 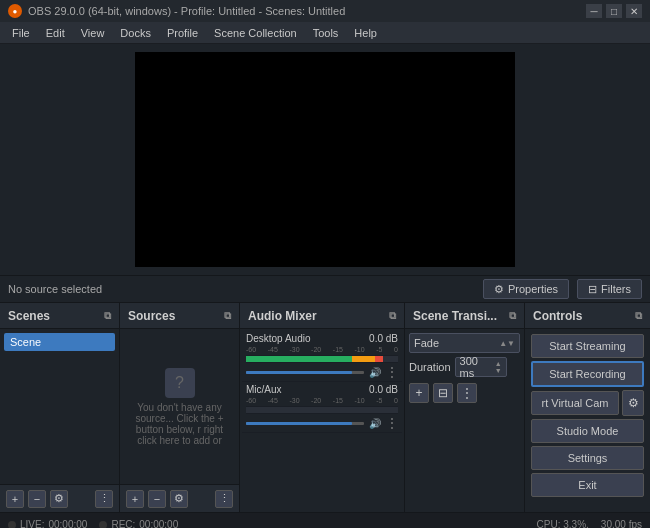 What do you see at coordinates (228, 316) in the screenshot?
I see `sources-expand-icon: ⧉` at bounding box center [228, 316].